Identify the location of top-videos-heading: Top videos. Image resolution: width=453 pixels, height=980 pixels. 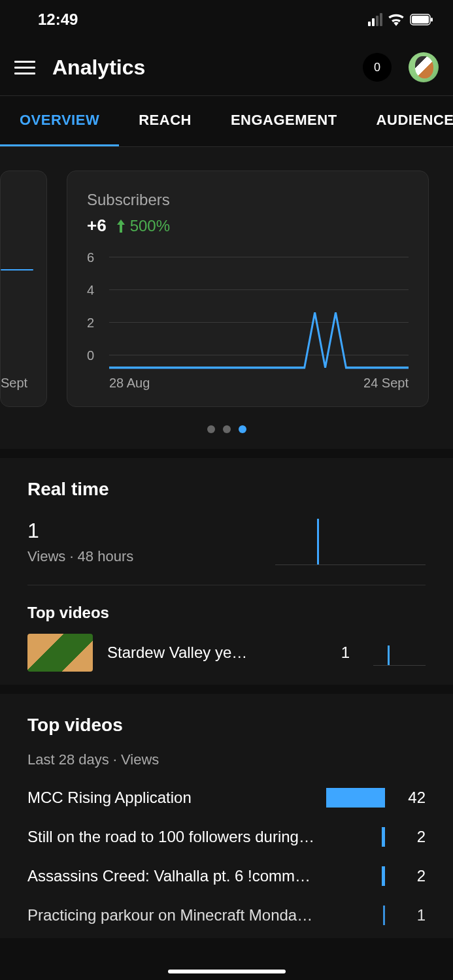
(226, 725).